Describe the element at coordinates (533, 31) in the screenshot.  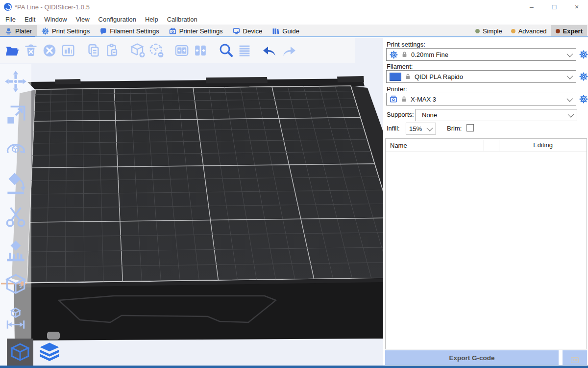
I see `mode-label: Advanced` at that location.